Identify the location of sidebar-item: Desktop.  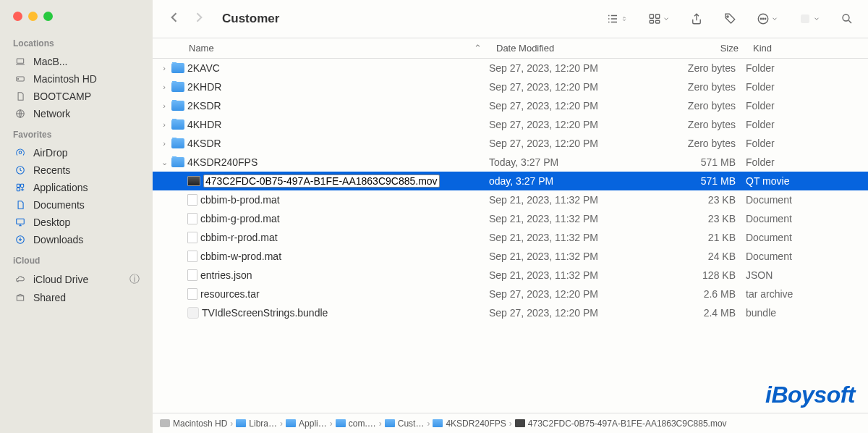
(77, 222).